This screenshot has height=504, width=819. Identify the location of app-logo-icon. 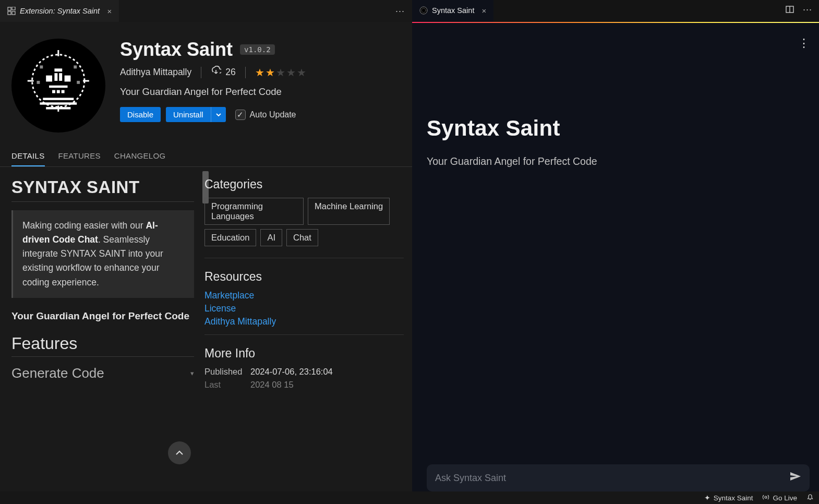
(424, 10).